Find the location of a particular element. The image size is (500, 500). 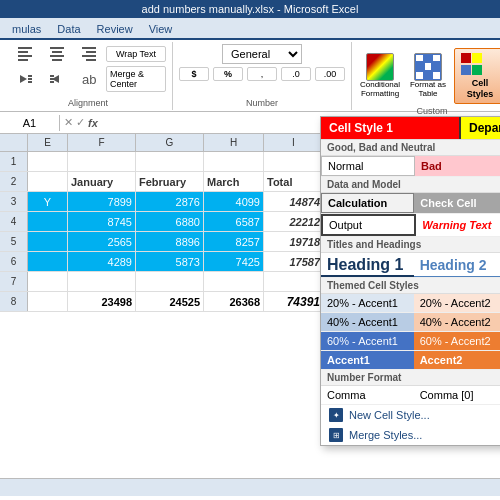

cell-i7 is located at coordinates (294, 282).